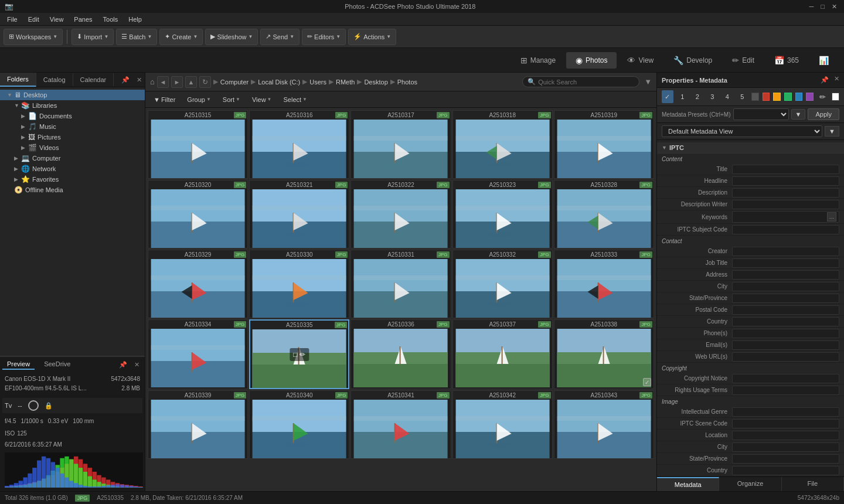  I want to click on menu-view: View, so click(57, 19).